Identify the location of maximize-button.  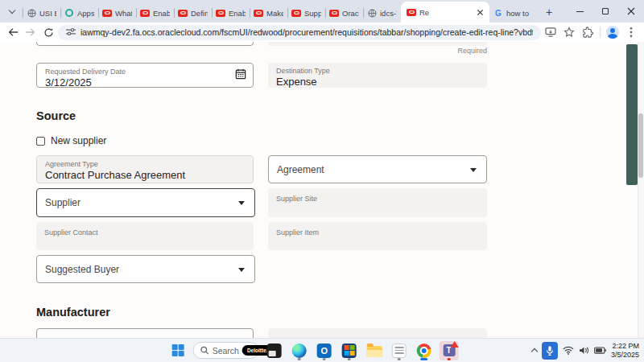
(605, 11).